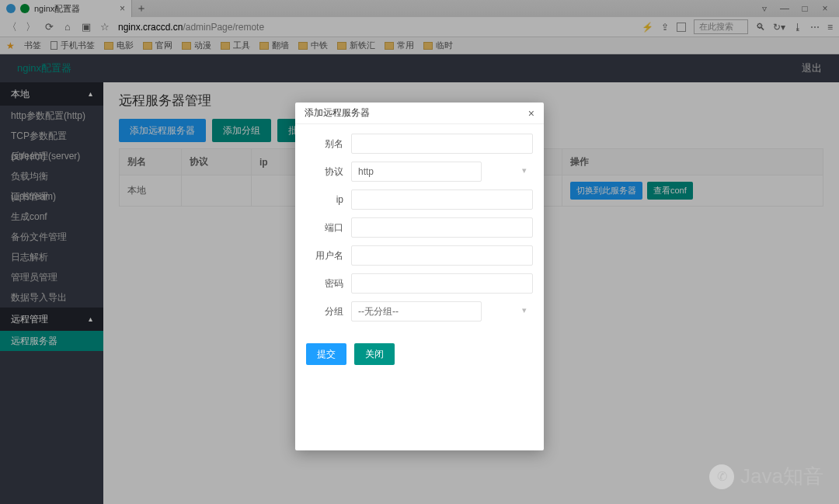  What do you see at coordinates (785, 9) in the screenshot?
I see `minimize-icon: —` at bounding box center [785, 9].